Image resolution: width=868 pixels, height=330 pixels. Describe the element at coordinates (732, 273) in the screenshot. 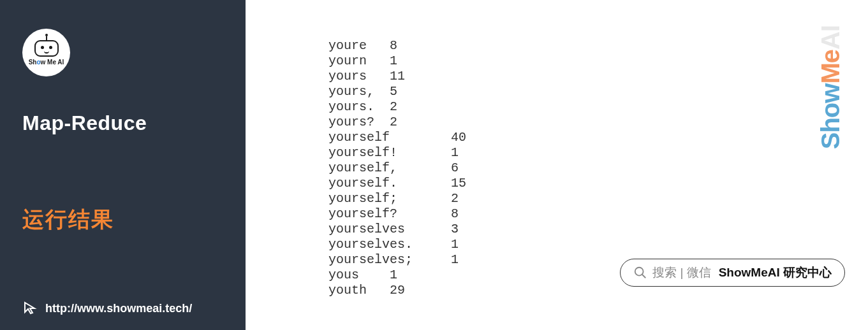

I see `search-badge: 搜索 | 微信 ShowMeAI 研究中心` at that location.